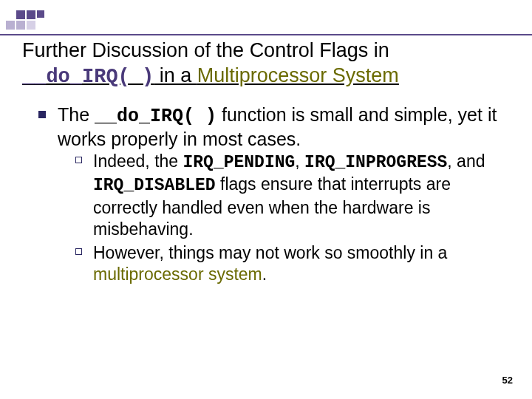 The image size is (532, 399). I want to click on s1-flag1: IRQ_PENDING, so click(239, 163).